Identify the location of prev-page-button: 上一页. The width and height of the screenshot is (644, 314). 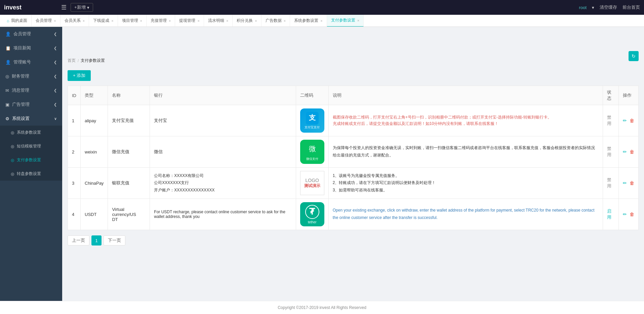
(79, 240).